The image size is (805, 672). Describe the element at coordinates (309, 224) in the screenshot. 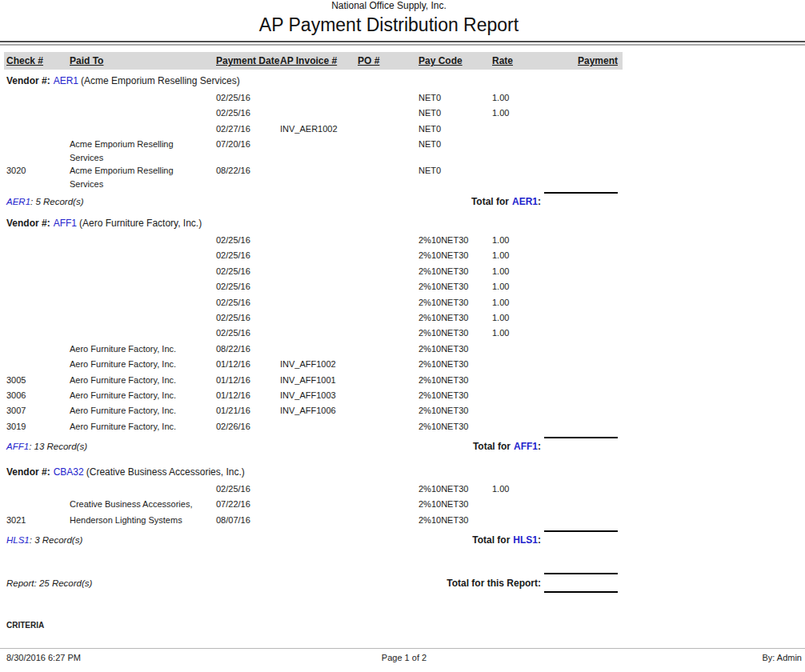

I see `vendor-heading: Vendor #:AFF1(Aero Furniture Factory, In…` at that location.